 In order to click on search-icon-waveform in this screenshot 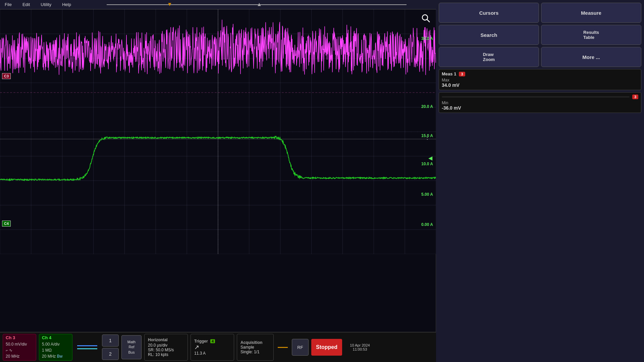, I will do `click(426, 19)`.